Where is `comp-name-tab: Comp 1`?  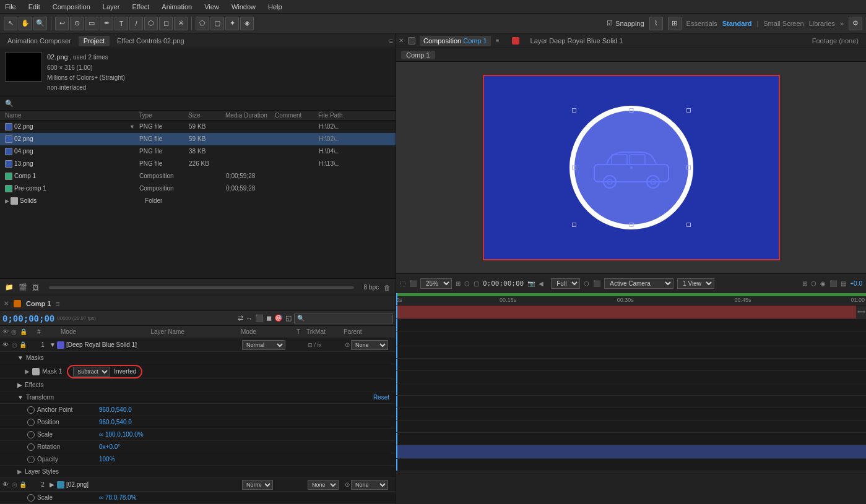 comp-name-tab: Comp 1 is located at coordinates (418, 55).